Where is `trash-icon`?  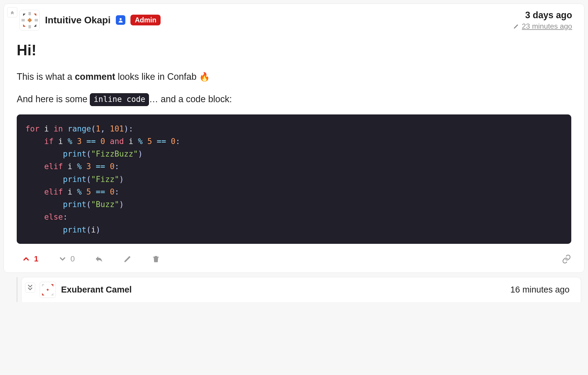
trash-icon is located at coordinates (156, 259).